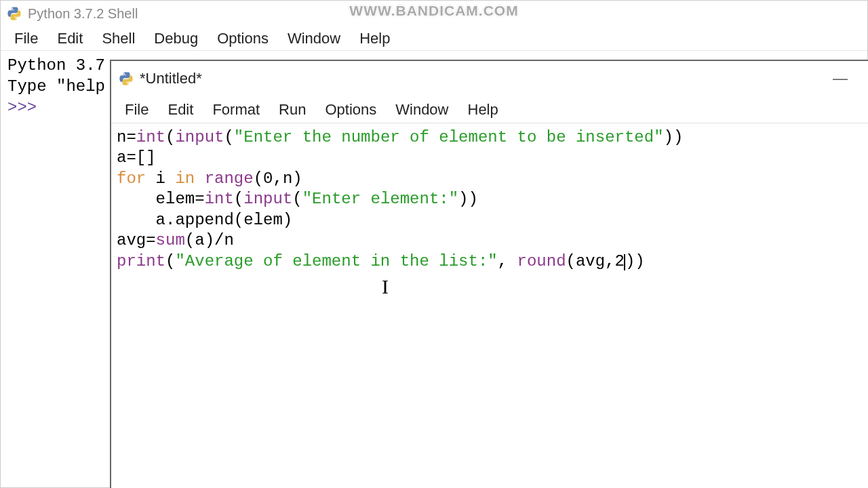 This screenshot has height=488, width=868. Describe the element at coordinates (314, 39) in the screenshot. I see `shell-menu-window: Window` at that location.